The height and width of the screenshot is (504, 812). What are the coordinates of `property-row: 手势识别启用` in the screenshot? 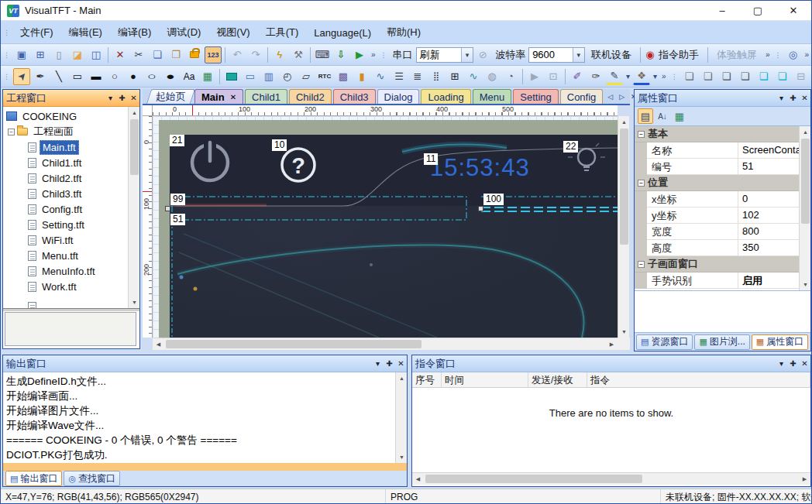 It's located at (722, 280).